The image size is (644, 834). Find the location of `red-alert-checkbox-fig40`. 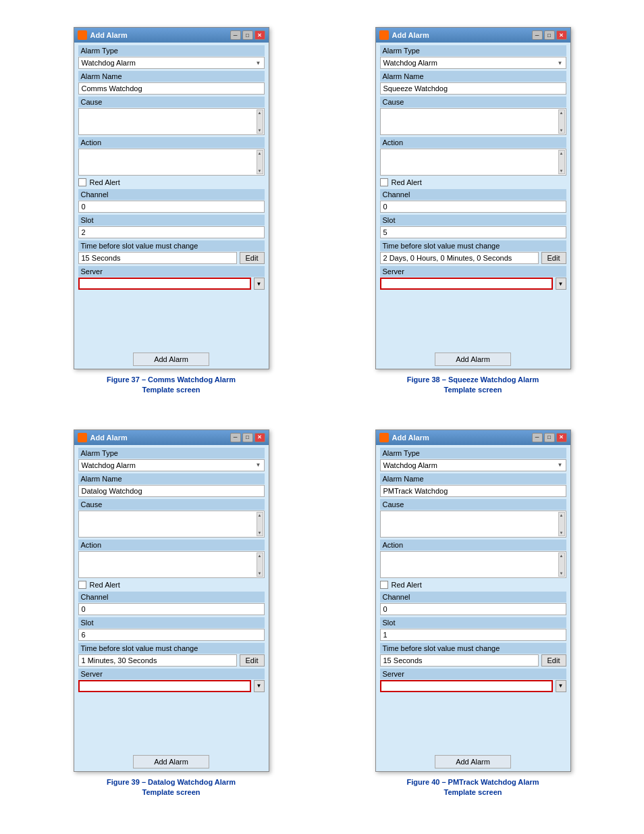

red-alert-checkbox-fig40 is located at coordinates (384, 585).